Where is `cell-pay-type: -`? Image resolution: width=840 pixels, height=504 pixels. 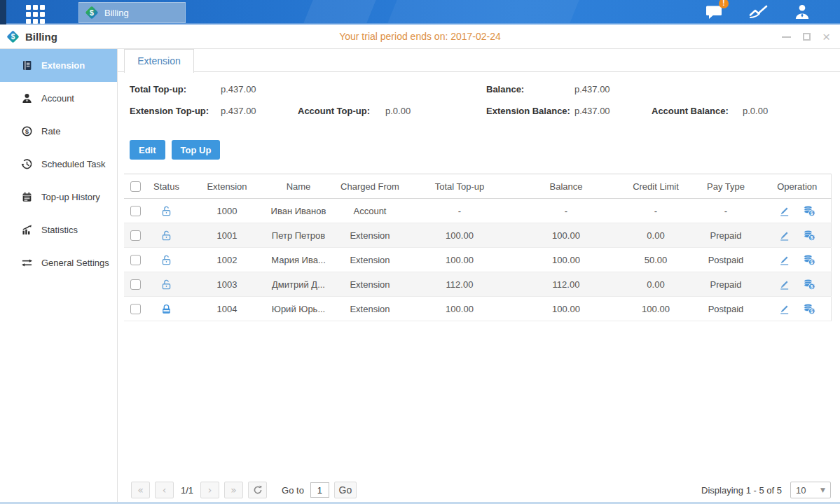
cell-pay-type: - is located at coordinates (726, 211).